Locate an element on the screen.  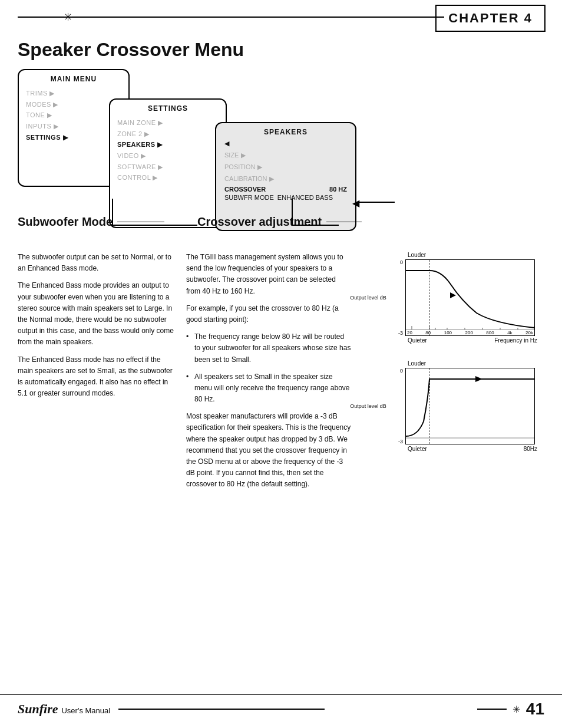
speakers-title: SPEAKERS is located at coordinates (286, 132).